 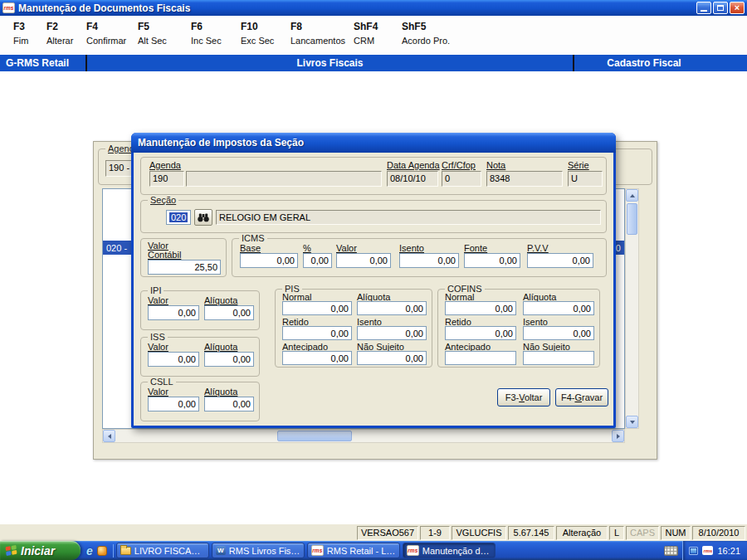 I want to click on vertical-scrollbar, so click(x=632, y=309).